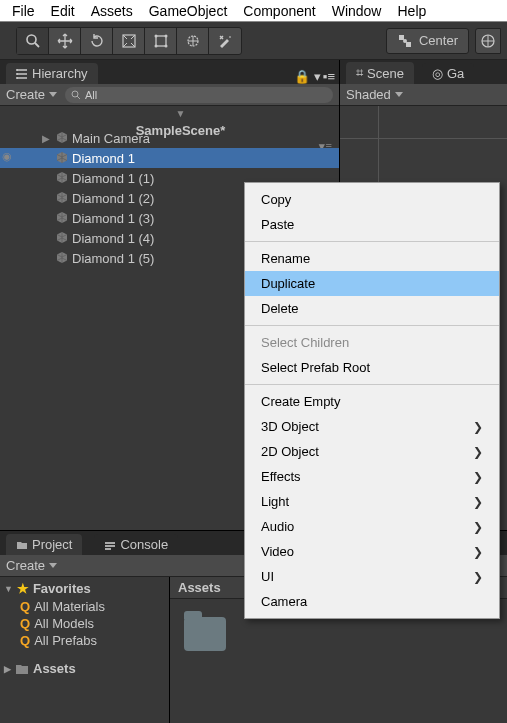  I want to click on tab-console: Console, so click(136, 544).